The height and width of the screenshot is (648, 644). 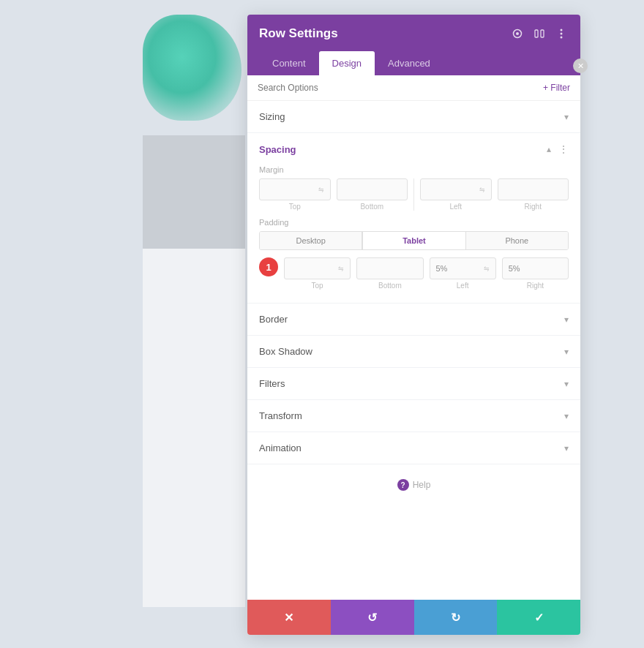 I want to click on transform-chevron: ▾, so click(x=566, y=416).